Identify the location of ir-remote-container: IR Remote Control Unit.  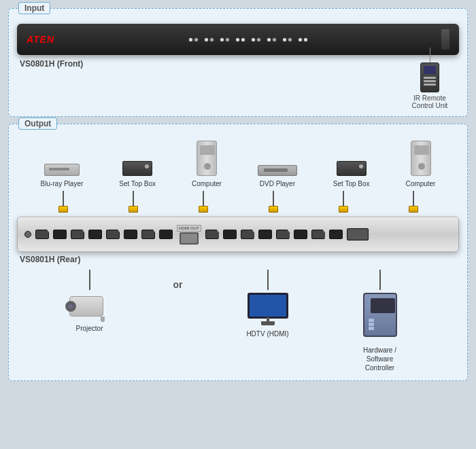
(430, 79).